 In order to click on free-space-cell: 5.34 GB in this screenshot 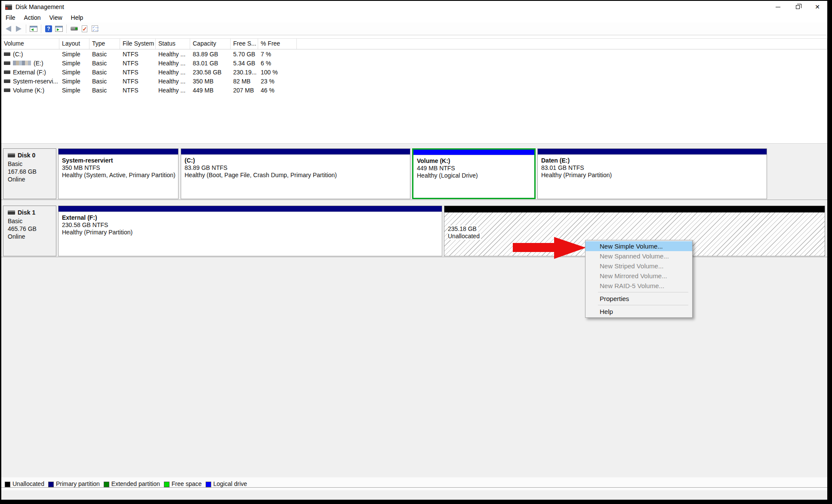, I will do `click(244, 63)`.